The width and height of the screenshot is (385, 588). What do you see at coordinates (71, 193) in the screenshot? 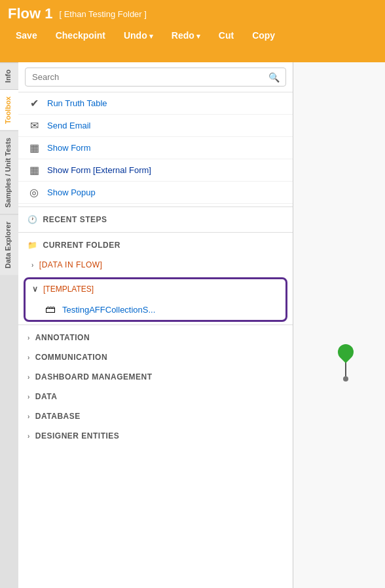
I see `tool-label: Show Popup` at bounding box center [71, 193].